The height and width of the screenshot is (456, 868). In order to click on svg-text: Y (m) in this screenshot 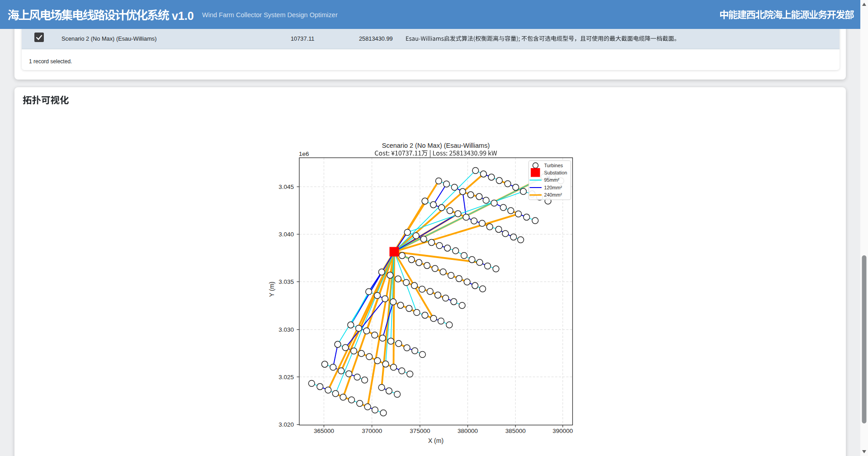, I will do `click(272, 289)`.